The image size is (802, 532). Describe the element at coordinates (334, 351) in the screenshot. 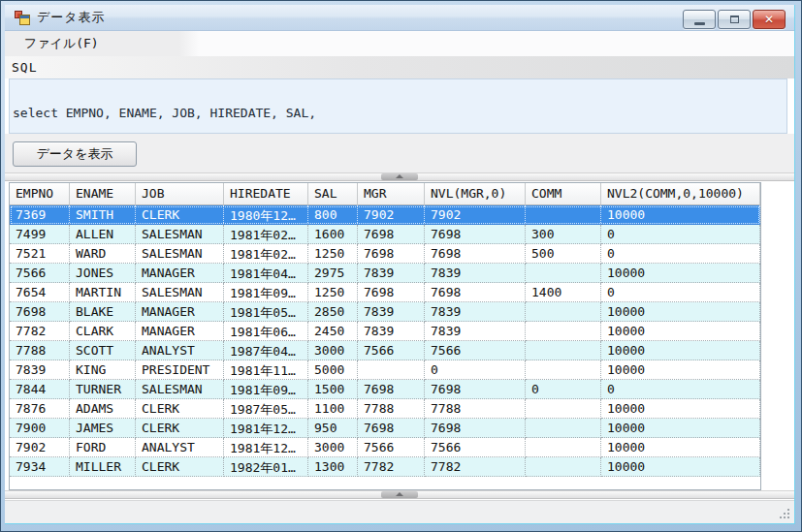

I see `grid-cell: 3000` at that location.